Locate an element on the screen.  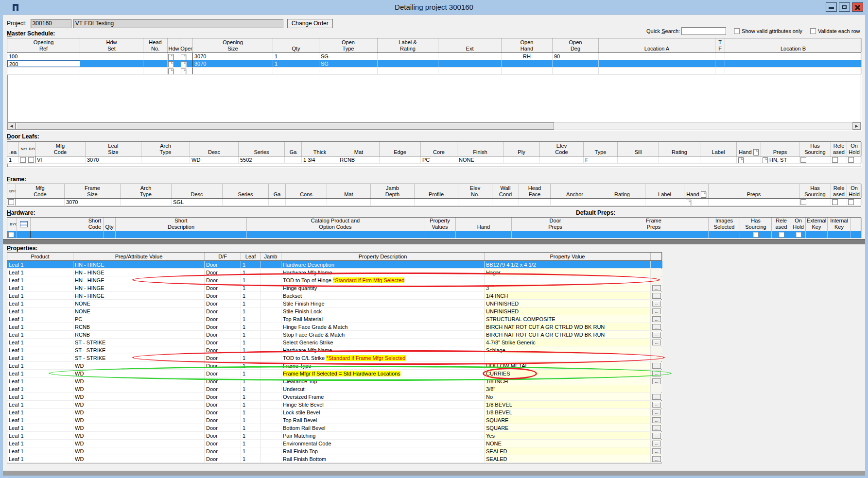
master-schedule-column-header: OpeningRef is located at coordinates (44, 46).